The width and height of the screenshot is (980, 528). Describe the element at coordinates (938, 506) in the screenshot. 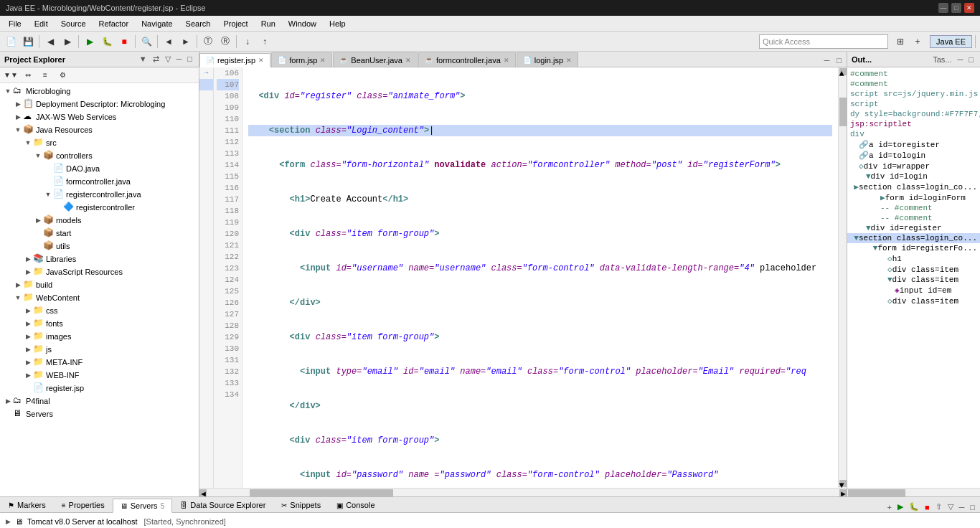

I see `publish-server-btn: ⇧` at that location.